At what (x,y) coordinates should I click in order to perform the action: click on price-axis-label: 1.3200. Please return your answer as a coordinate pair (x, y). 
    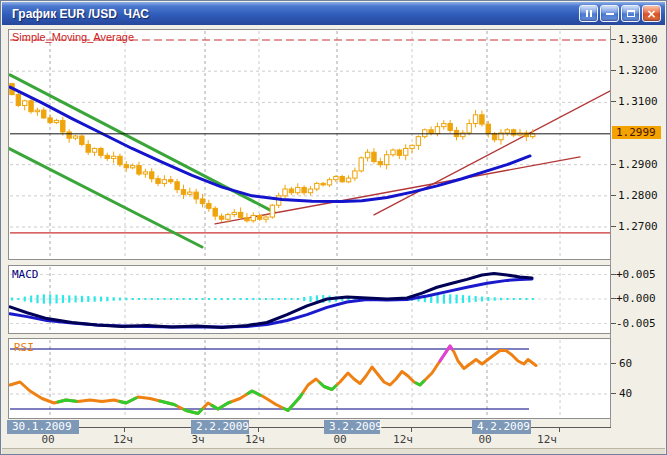
    Looking at the image, I should click on (638, 70).